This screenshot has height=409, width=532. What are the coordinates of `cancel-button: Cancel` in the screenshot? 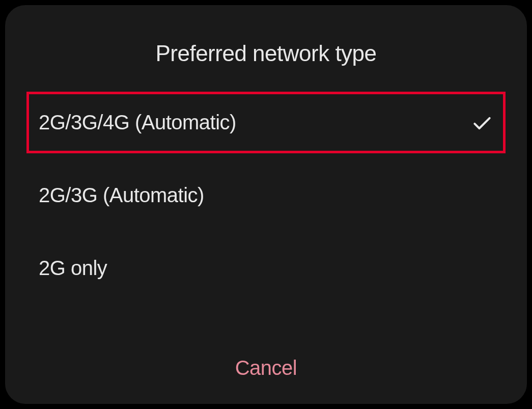 It's located at (266, 368).